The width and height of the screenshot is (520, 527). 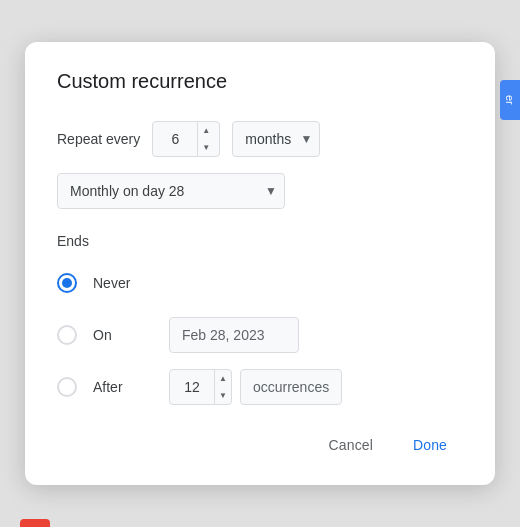 What do you see at coordinates (35, 523) in the screenshot?
I see `red-bar-decoration` at bounding box center [35, 523].